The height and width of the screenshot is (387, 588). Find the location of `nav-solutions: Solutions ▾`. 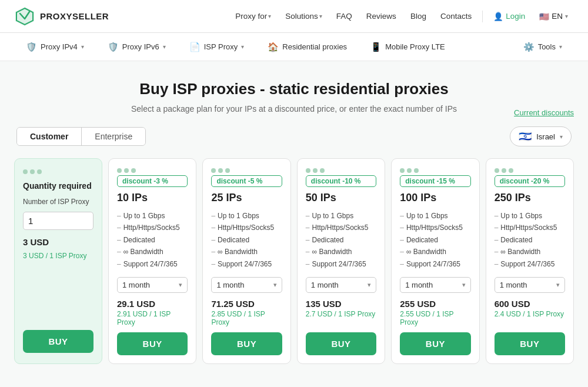

nav-solutions: Solutions ▾ is located at coordinates (303, 16).